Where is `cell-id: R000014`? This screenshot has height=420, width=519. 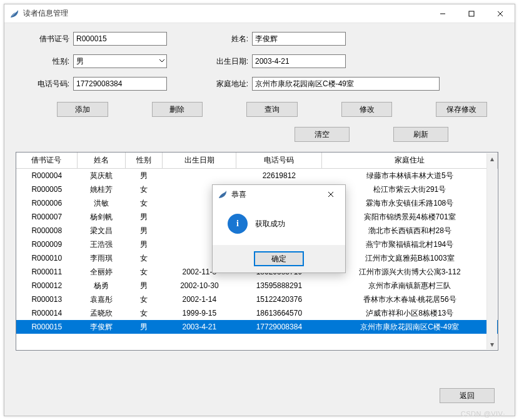
cell-id: R000014 is located at coordinates (46, 313).